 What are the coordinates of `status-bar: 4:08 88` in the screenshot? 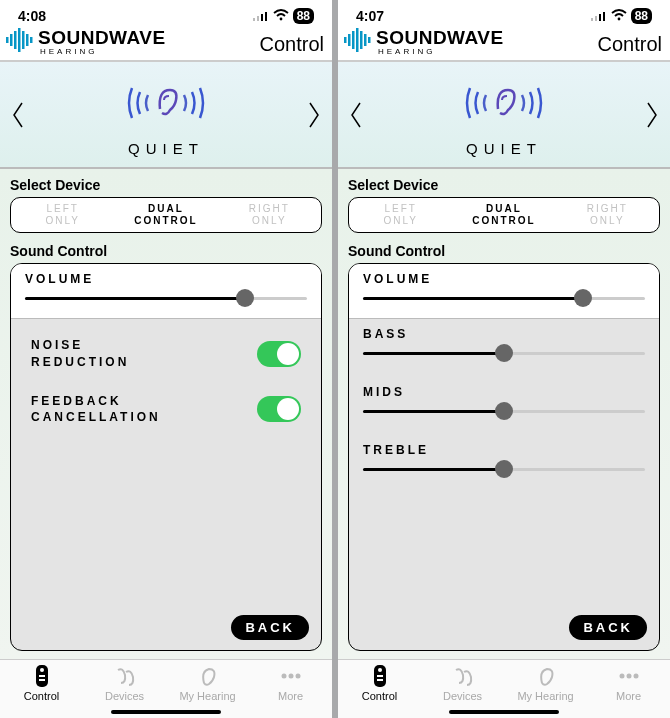 It's located at (166, 14).